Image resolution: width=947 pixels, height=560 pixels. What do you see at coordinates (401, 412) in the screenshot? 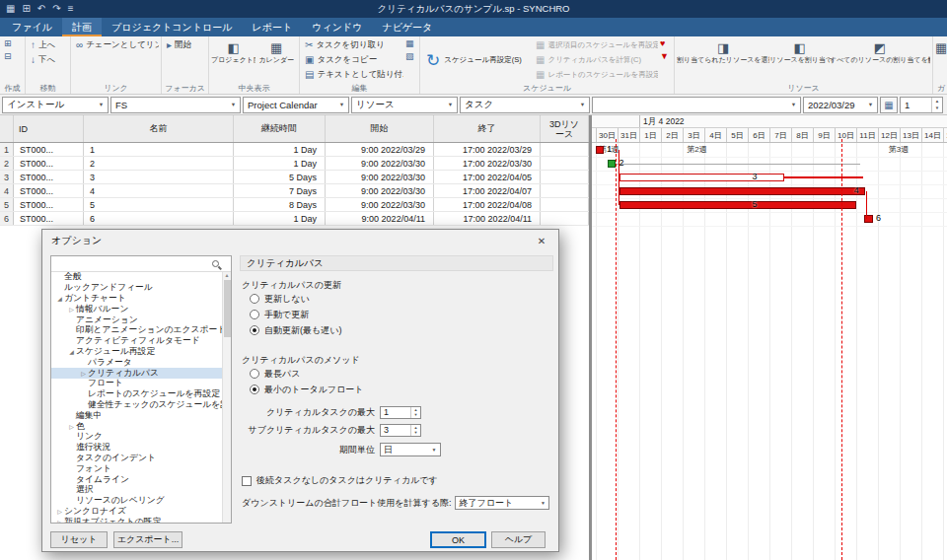
I see `max-critical-input: 1▲▼` at bounding box center [401, 412].